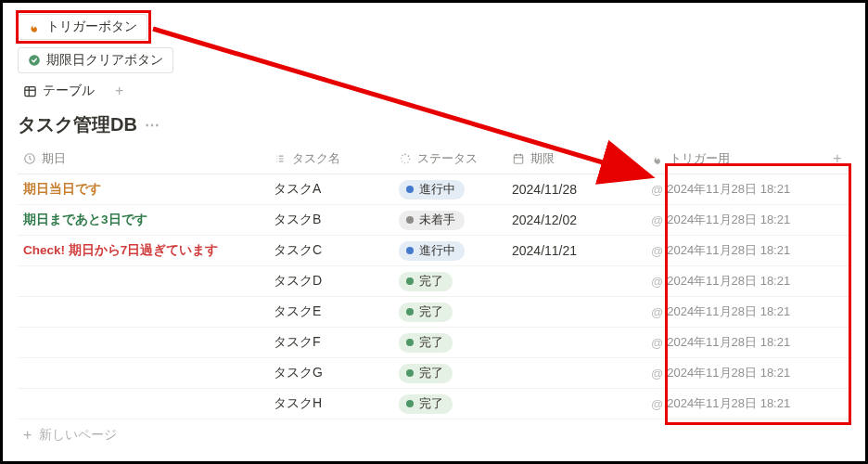 The height and width of the screenshot is (464, 868). Describe the element at coordinates (434, 343) in the screenshot. I see `table-row: タスクF完了@2024年11月28日 18:21` at that location.